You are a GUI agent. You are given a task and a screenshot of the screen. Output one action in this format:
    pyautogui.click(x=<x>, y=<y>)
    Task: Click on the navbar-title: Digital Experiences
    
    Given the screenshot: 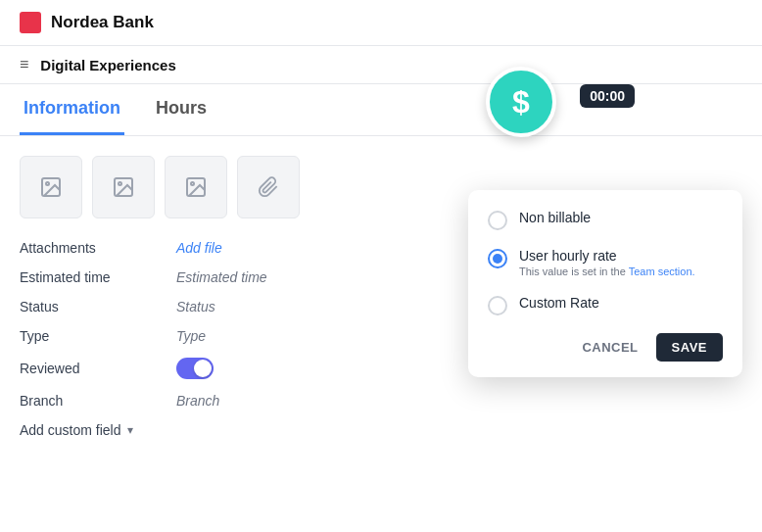 What is the action you would take?
    pyautogui.click(x=108, y=65)
    